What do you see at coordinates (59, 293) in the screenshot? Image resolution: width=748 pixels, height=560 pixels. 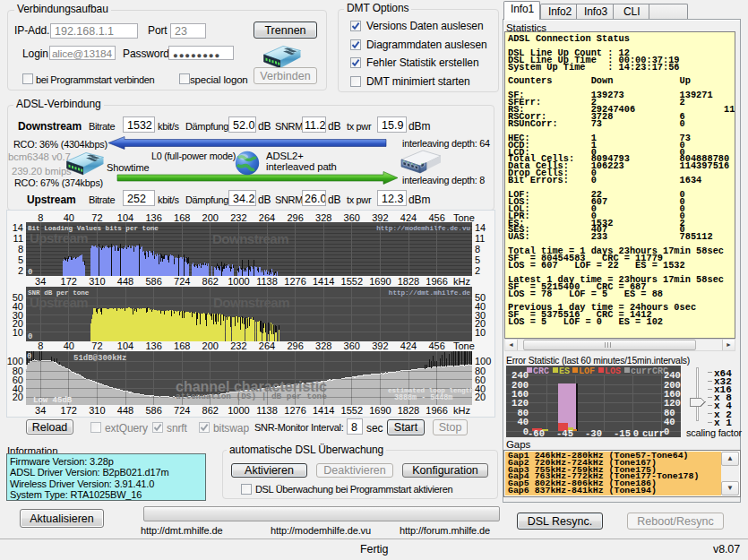 I see `svg-text: SNR dB per tone` at bounding box center [59, 293].